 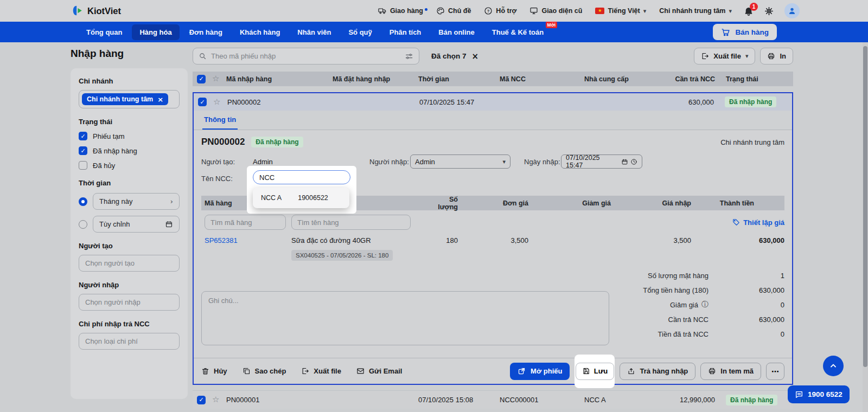 What do you see at coordinates (248, 241) in the screenshot?
I see `item-code-link: SP652381` at bounding box center [248, 241].